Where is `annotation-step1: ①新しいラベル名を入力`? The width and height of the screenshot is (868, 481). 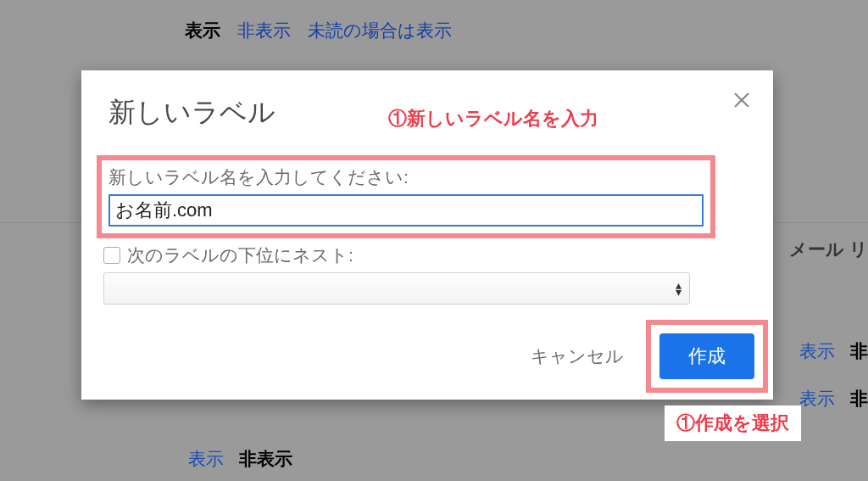
annotation-step1: ①新しいラベル名を入力 is located at coordinates (493, 119).